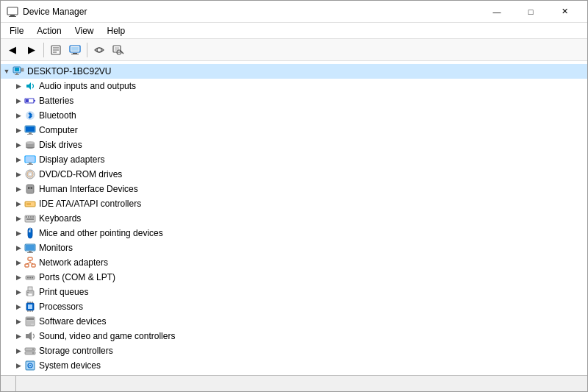  I want to click on root-label: DESKTOP-1BC92VU, so click(69, 71).